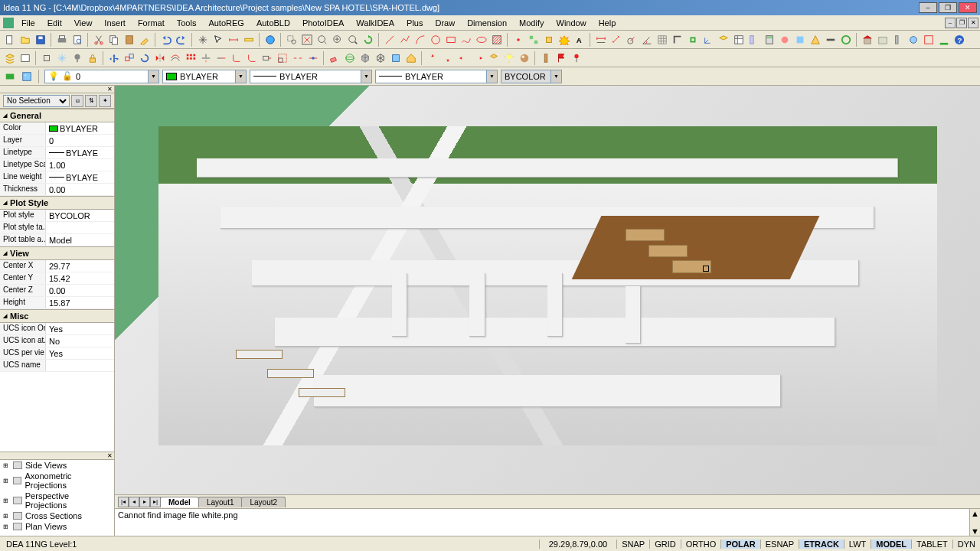  What do you see at coordinates (145, 502) in the screenshot?
I see `tab-next-icon: ▸` at bounding box center [145, 502].